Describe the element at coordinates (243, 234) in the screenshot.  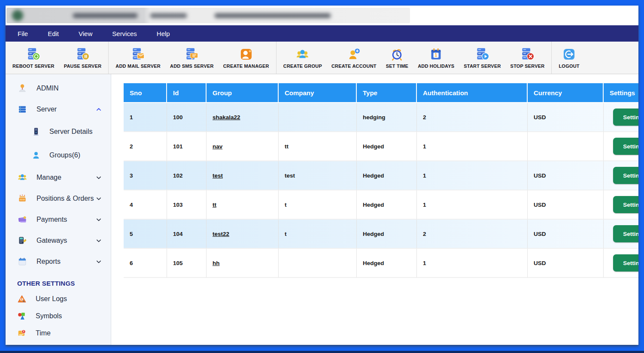
I see `cell-group: test22` at that location.